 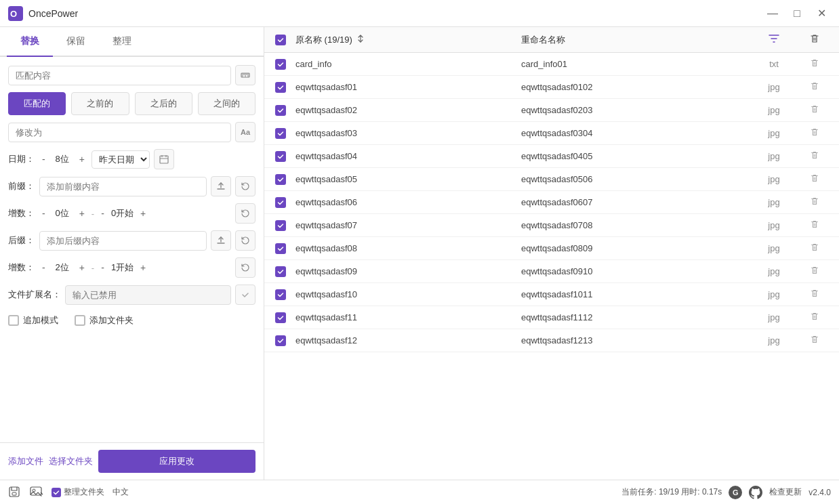 What do you see at coordinates (82, 213) in the screenshot?
I see `inc1-plus1: +` at bounding box center [82, 213].